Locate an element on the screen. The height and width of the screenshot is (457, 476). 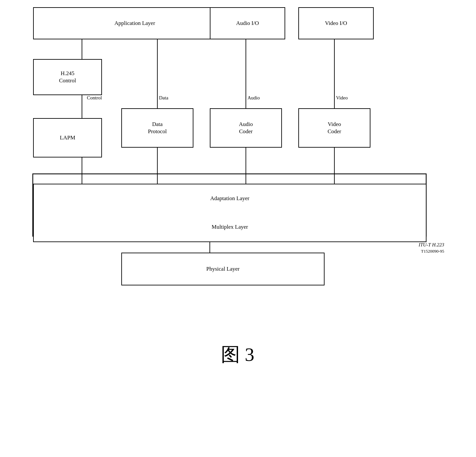
lapm-box: LAPM is located at coordinates (68, 138).